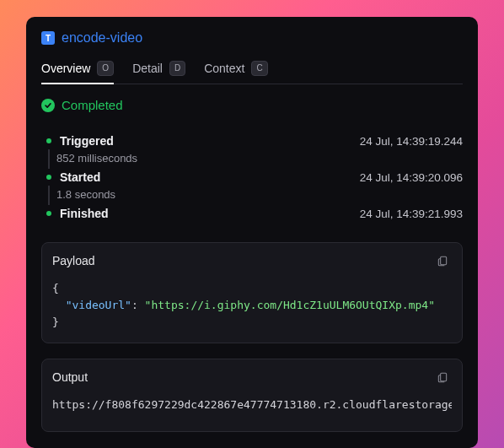 This screenshot has width=504, height=448. I want to click on output-code-block: https://f808f6297229dc422867e47774713180…, so click(252, 408).